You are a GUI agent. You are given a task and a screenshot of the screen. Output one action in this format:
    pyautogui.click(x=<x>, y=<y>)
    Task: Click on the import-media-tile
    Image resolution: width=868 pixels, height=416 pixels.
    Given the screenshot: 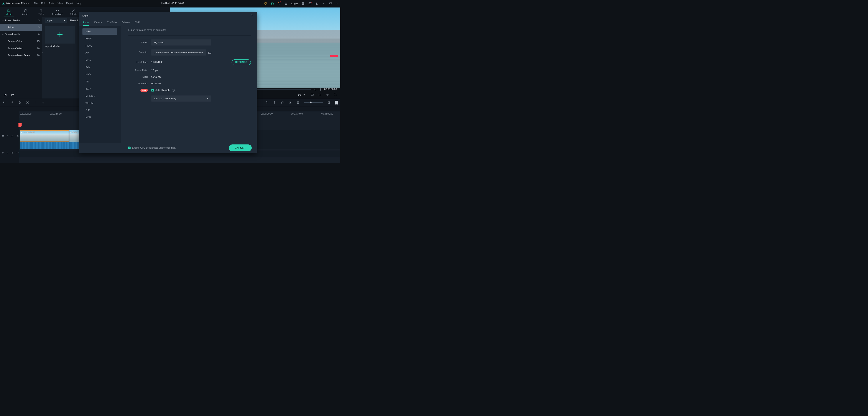 What is the action you would take?
    pyautogui.click(x=60, y=34)
    